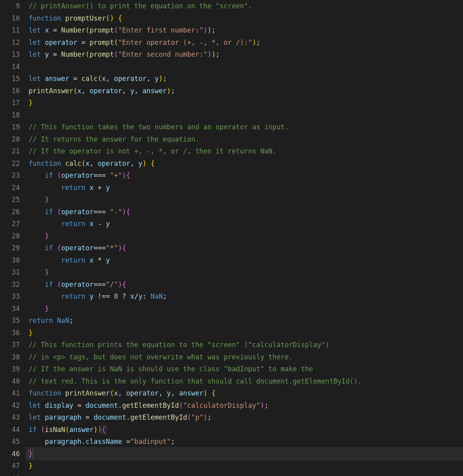 This screenshot has width=463, height=476. I want to click on token: Number, so click(73, 54).